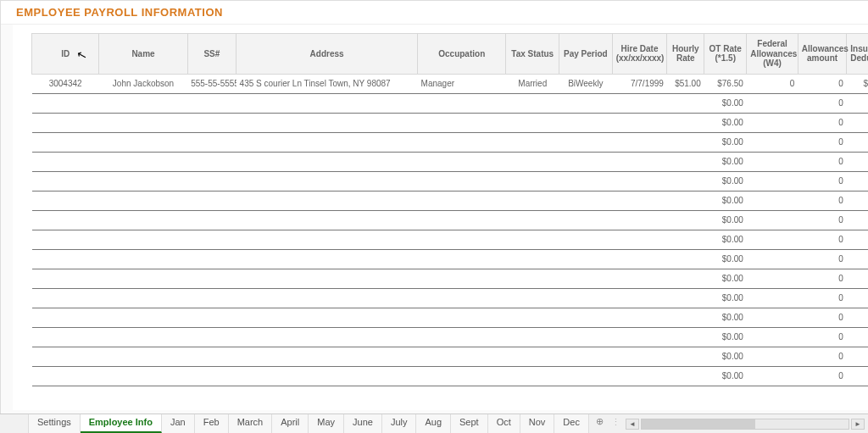 This screenshot has height=433, width=868. What do you see at coordinates (698, 424) in the screenshot?
I see `scrollbar-thumb` at bounding box center [698, 424].